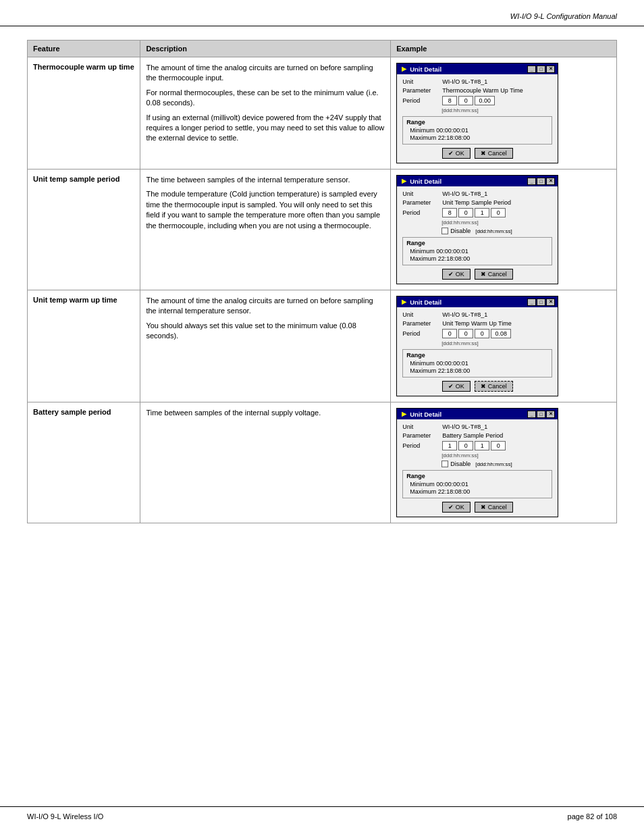 This screenshot has height=834, width=644. Describe the element at coordinates (551, 181) in the screenshot. I see `close-btn-1: ✕` at that location.